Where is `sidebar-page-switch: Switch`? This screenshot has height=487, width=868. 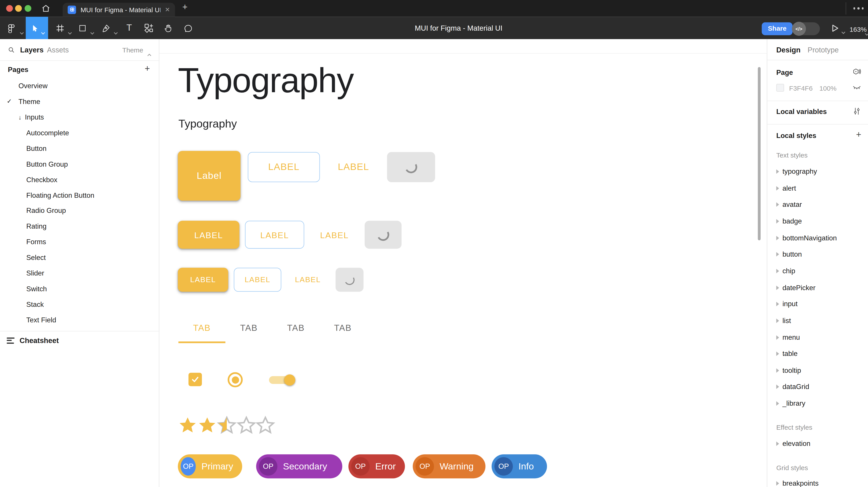
sidebar-page-switch: Switch is located at coordinates (80, 289).